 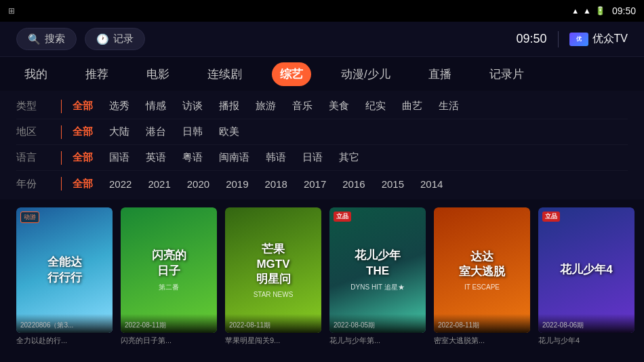 What do you see at coordinates (12, 11) in the screenshot?
I see `app-indicator: ⊞` at bounding box center [12, 11].